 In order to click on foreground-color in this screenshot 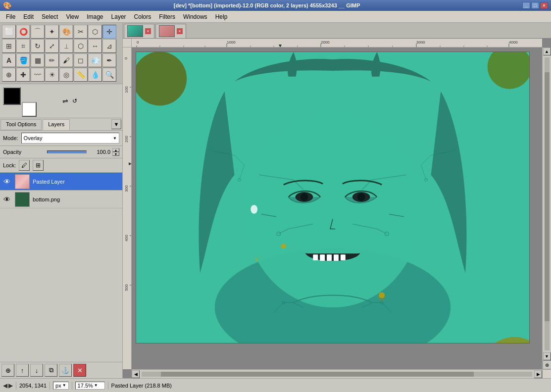, I will do `click(12, 96)`.